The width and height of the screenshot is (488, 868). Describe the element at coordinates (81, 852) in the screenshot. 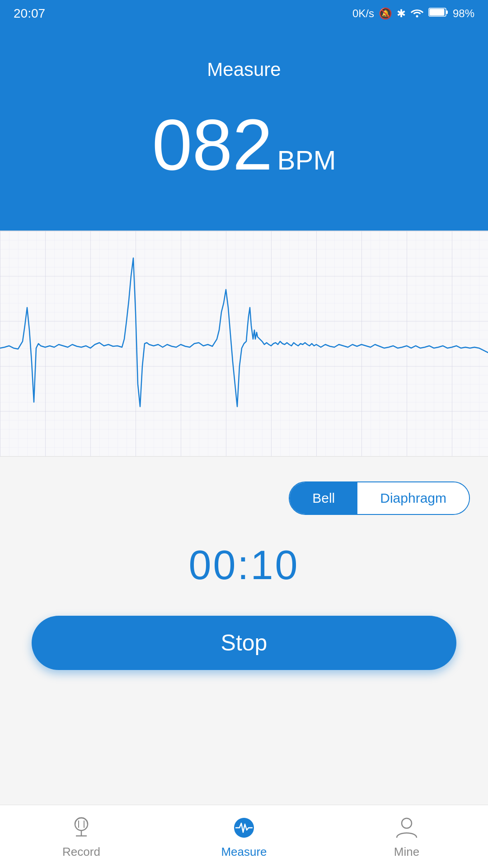

I see `record-label: Record` at that location.